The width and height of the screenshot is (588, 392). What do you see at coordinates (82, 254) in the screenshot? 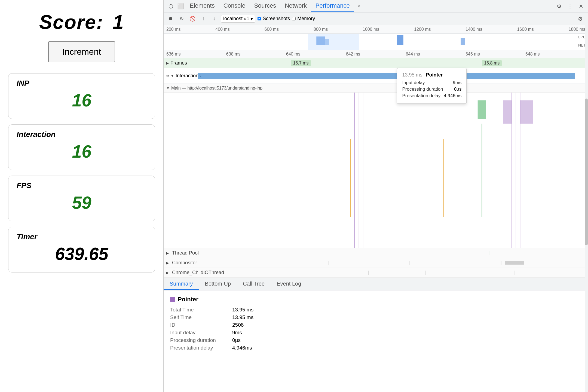
I see `timer-value: 639.65` at bounding box center [82, 254].